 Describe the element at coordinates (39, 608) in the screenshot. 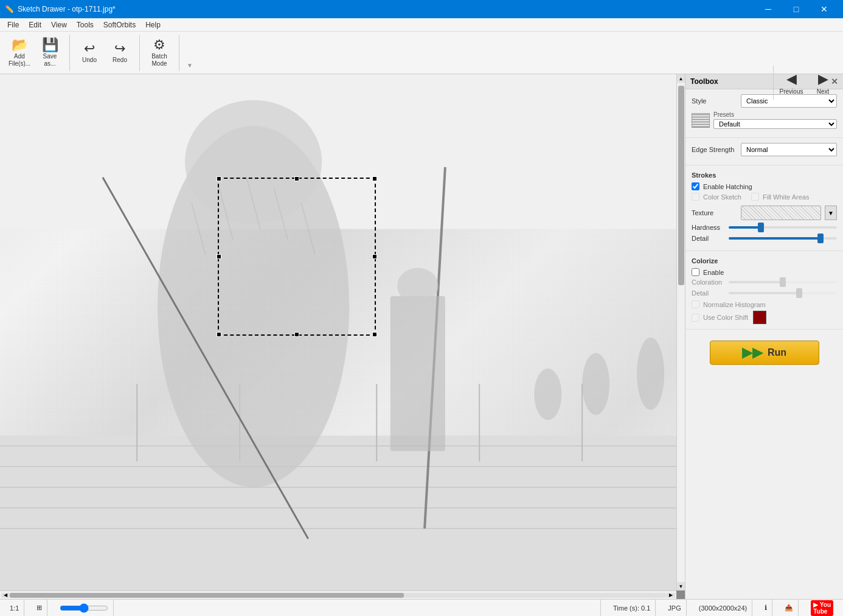

I see `fit-icon: ⊞` at that location.